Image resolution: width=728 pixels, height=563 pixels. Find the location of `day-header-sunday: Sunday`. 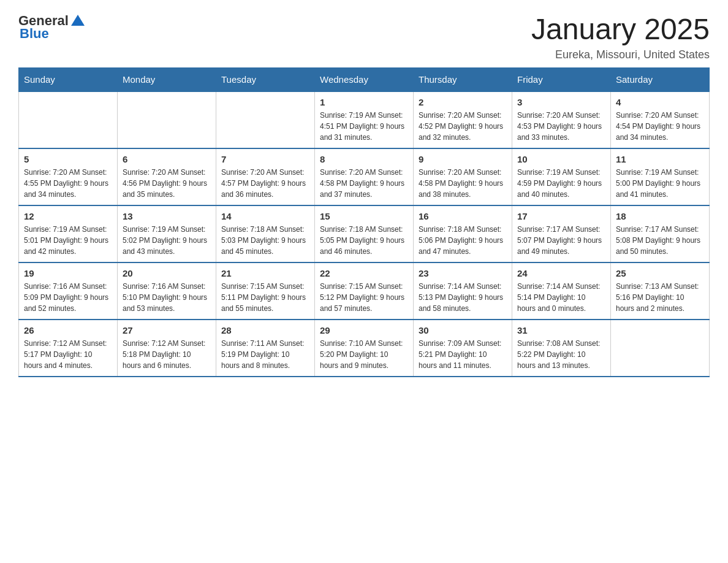

day-header-sunday: Sunday is located at coordinates (69, 80).